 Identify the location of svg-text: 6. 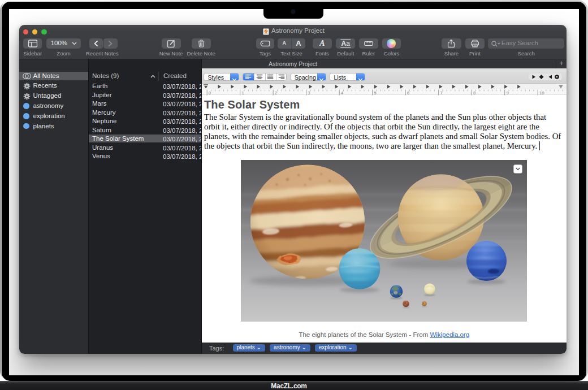
(408, 93).